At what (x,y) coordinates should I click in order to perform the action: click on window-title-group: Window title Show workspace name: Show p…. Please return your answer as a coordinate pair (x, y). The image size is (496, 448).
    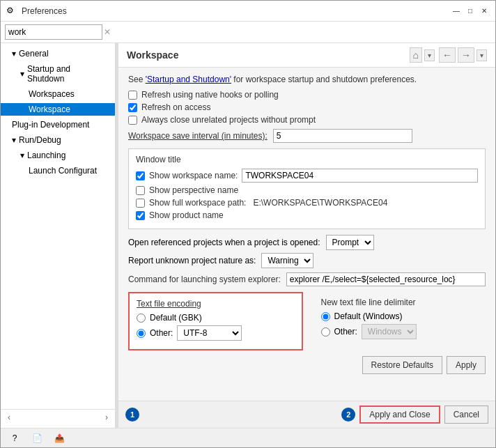
    Looking at the image, I should click on (307, 189).